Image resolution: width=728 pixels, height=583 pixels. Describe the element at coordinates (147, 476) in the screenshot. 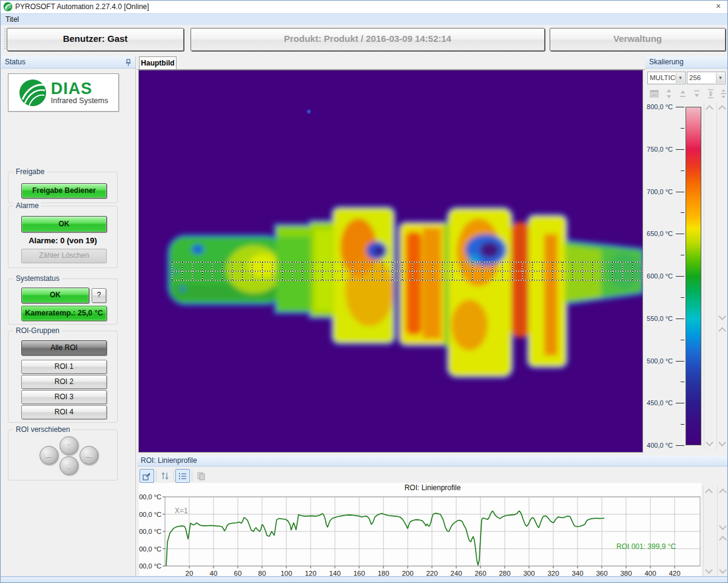

I see `open-window-button` at that location.